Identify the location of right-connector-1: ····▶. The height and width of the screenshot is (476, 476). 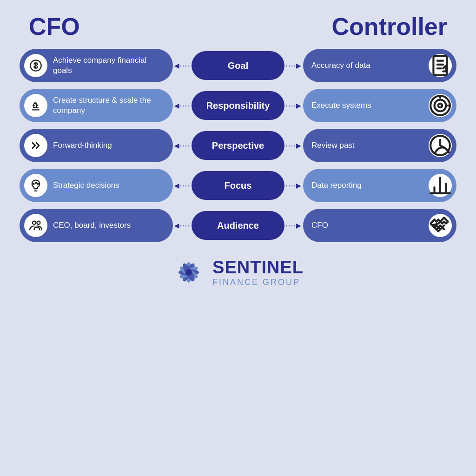
(294, 106).